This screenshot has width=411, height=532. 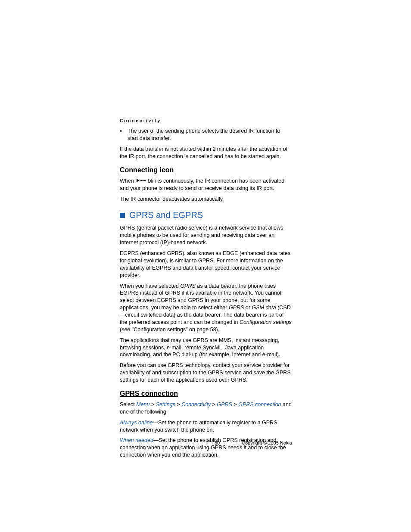 I want to click on text: When you have selected, so click(x=150, y=286).